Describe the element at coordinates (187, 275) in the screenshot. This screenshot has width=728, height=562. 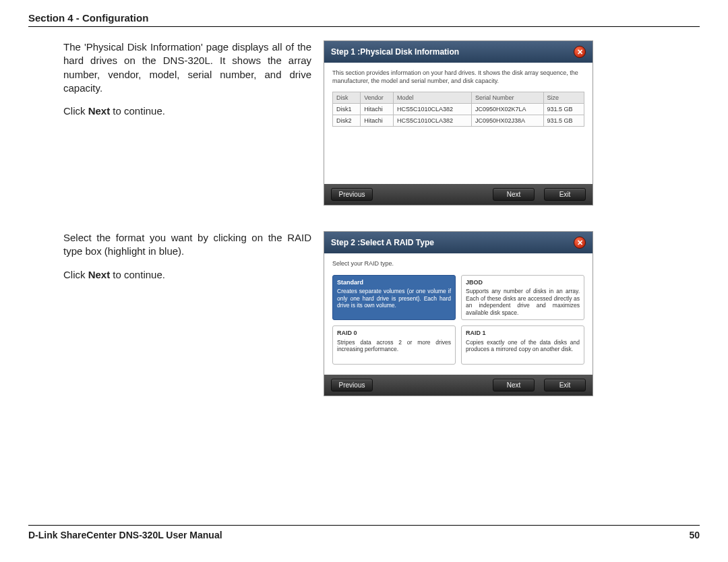
I see `step2-instruction: Click Next to continue.` at that location.